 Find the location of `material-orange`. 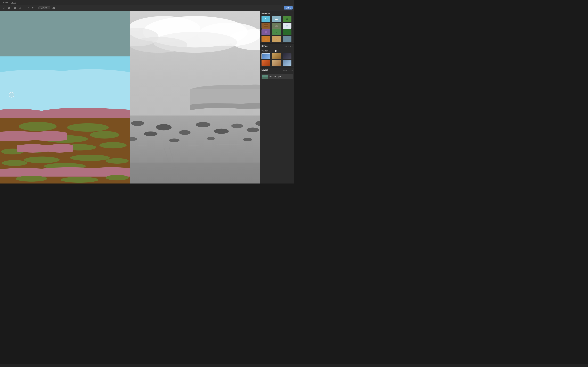

material-orange is located at coordinates (266, 39).